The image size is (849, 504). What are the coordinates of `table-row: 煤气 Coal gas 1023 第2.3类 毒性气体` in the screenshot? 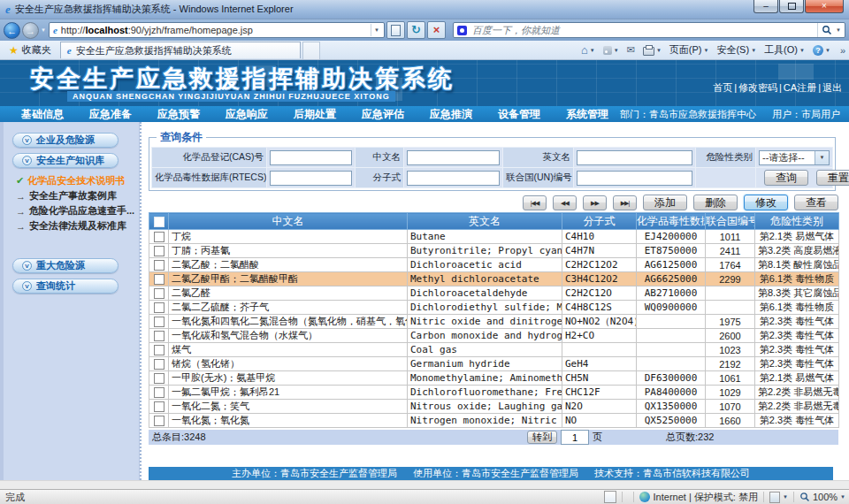 It's located at (494, 350).